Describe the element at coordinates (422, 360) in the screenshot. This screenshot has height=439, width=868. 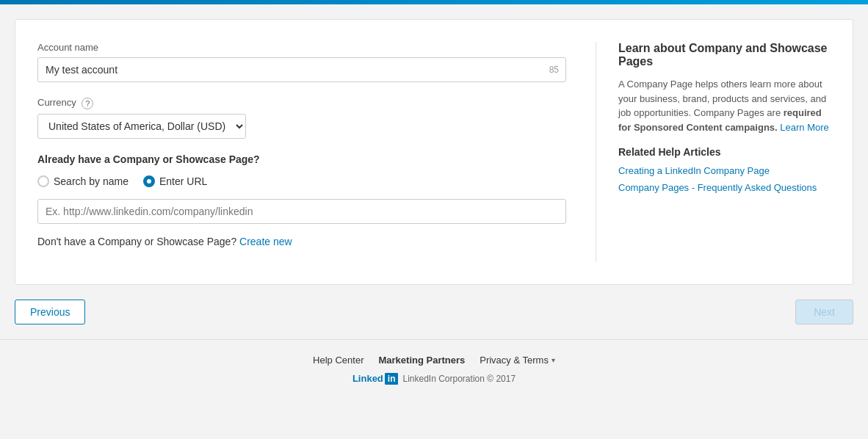
I see `marketing-partners-link: Marketing Partners` at that location.